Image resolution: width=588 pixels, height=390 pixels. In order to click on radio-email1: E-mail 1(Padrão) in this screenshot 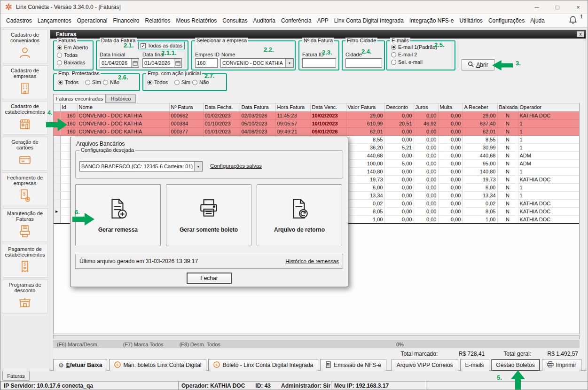, I will do `click(414, 47)`.